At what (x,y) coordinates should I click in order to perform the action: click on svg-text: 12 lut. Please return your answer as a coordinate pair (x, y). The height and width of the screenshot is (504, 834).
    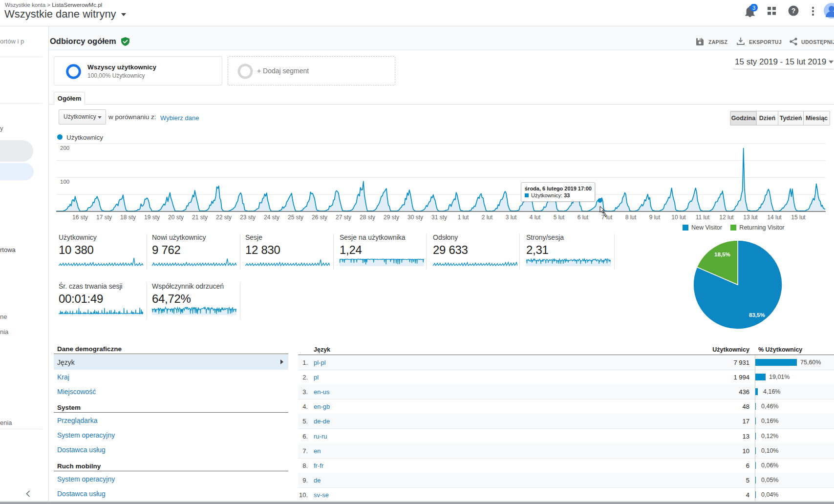
    Looking at the image, I should click on (727, 217).